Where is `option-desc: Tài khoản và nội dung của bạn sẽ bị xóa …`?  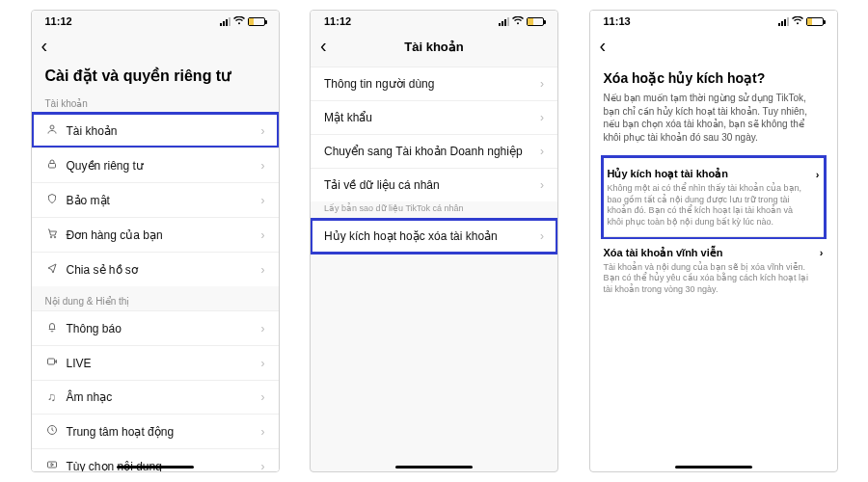 option-desc: Tài khoản và nội dung của bạn sẽ bị xóa … is located at coordinates (714, 280).